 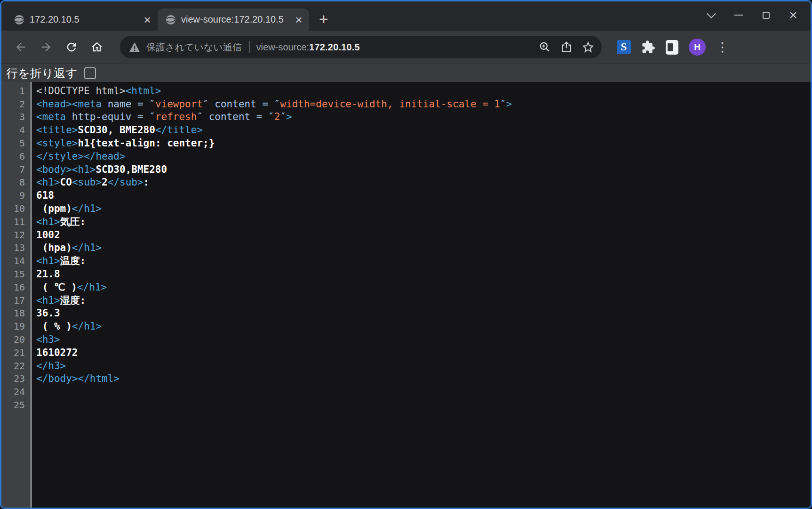 I want to click on share-button, so click(x=566, y=47).